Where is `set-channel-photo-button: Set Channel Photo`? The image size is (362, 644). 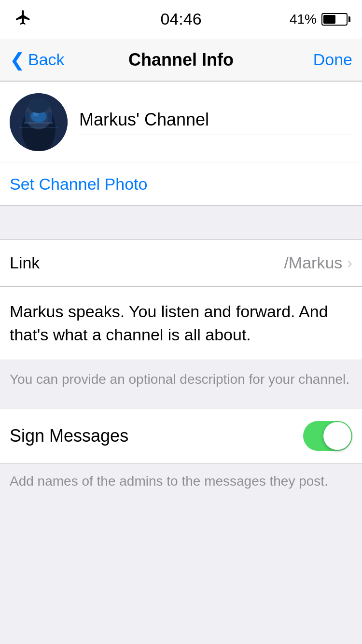 set-channel-photo-button: Set Channel Photo is located at coordinates (78, 184).